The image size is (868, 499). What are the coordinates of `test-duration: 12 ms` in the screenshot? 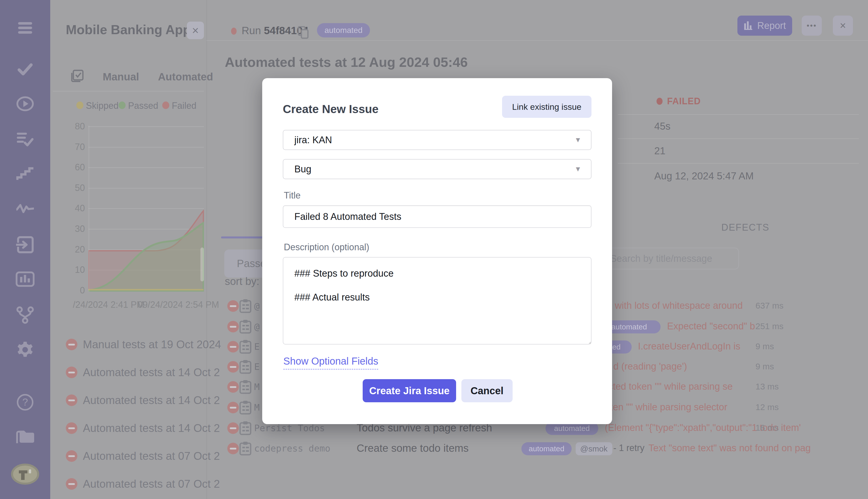 It's located at (767, 407).